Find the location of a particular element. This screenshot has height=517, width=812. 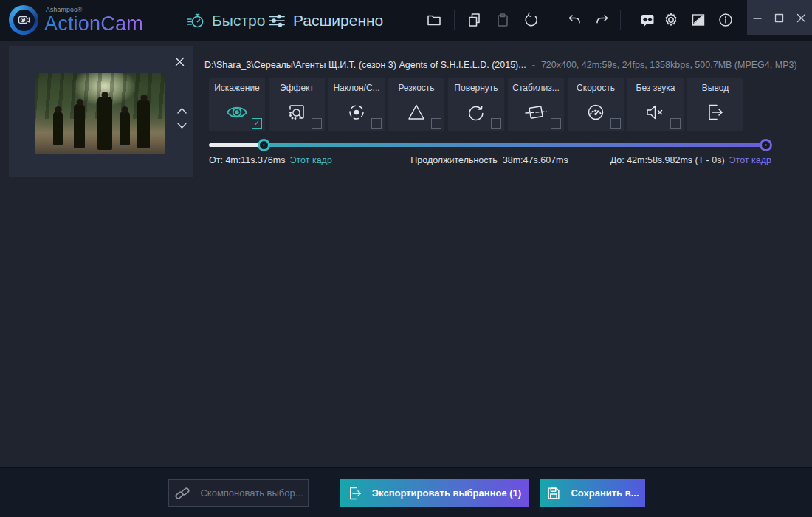

chevron-up-icon is located at coordinates (182, 111).